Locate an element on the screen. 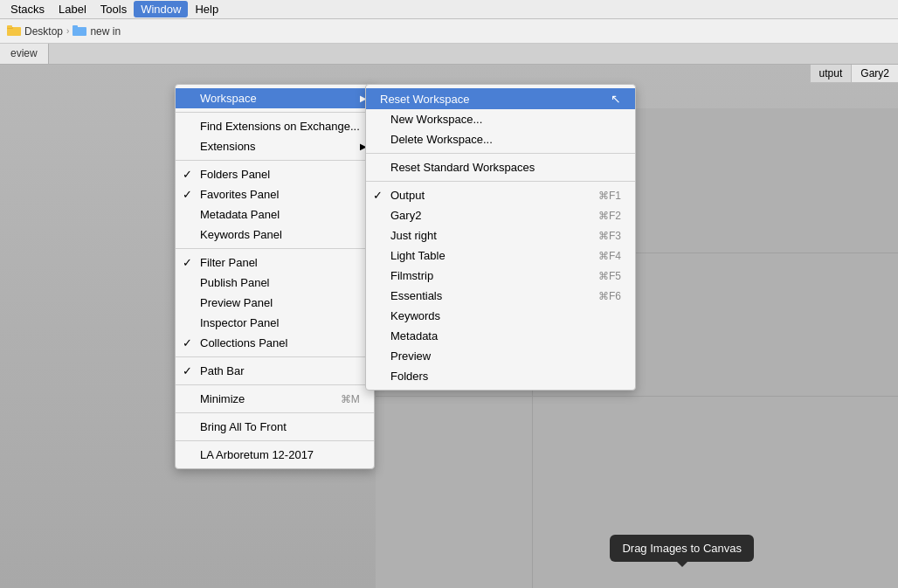 The image size is (898, 588). menu-item-folders-panel: Folders Panel is located at coordinates (274, 175).